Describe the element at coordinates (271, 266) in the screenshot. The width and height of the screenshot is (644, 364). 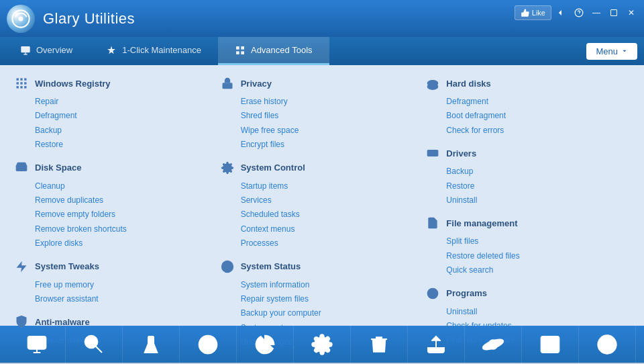
I see `system-status-title: System Status` at that location.